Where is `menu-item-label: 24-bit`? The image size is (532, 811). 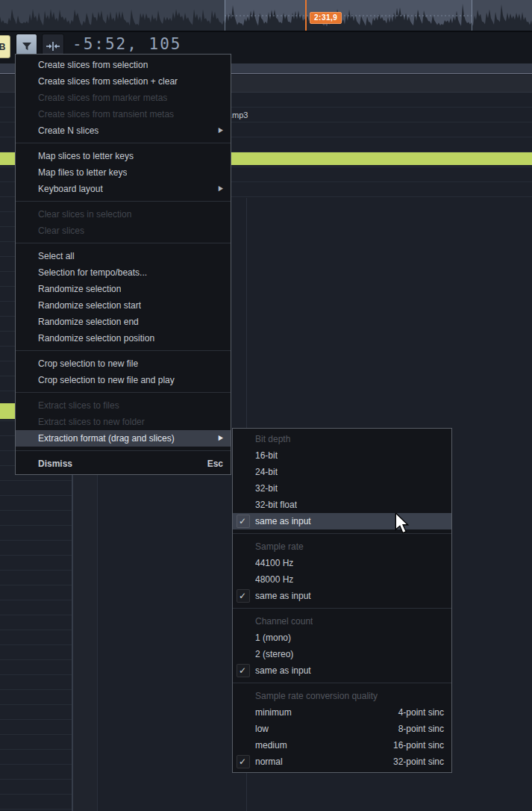 menu-item-label: 24-bit is located at coordinates (266, 472).